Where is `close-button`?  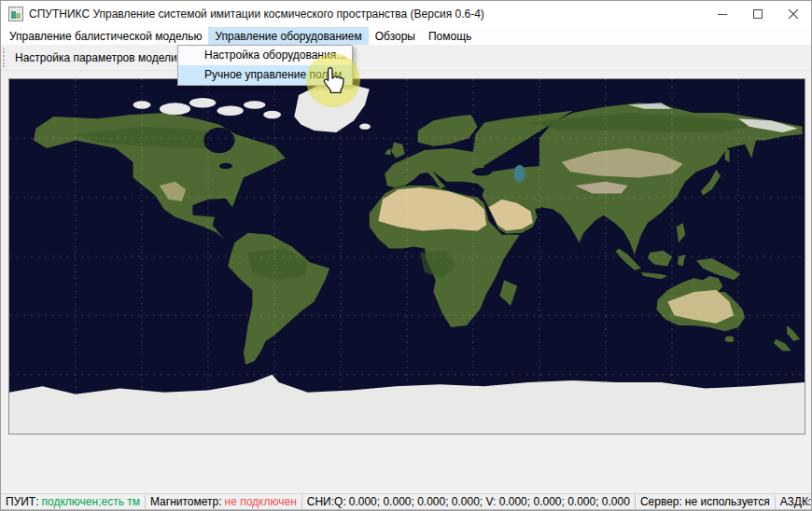 close-button is located at coordinates (793, 14).